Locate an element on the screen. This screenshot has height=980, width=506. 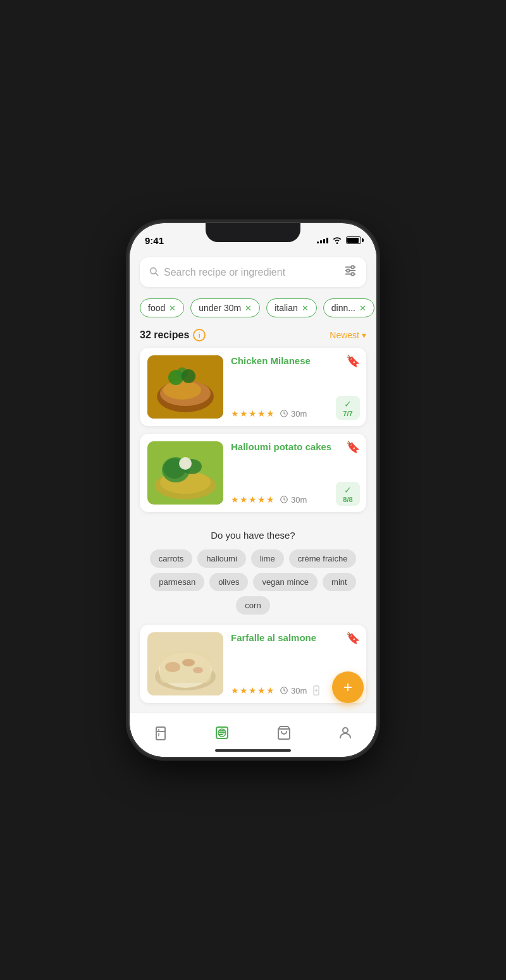
recipe-card-halloumi: Halloumi potato cakes ★ ★ ★ ★ ★ is located at coordinates (253, 473).